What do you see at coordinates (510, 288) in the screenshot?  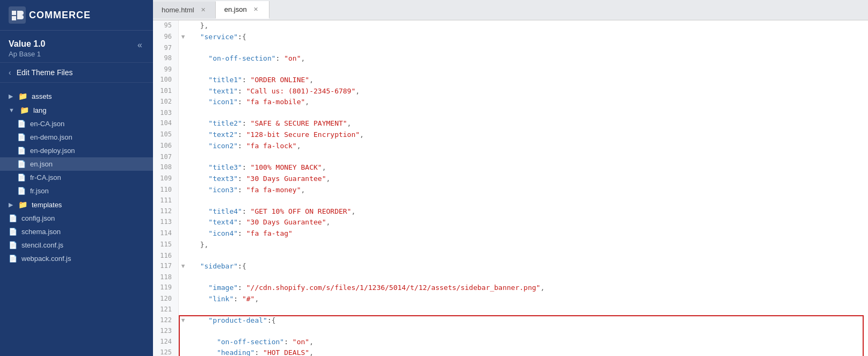 I see `code-line: 119 "image": "//cdn.shopify.com/s/files/…` at bounding box center [510, 288].